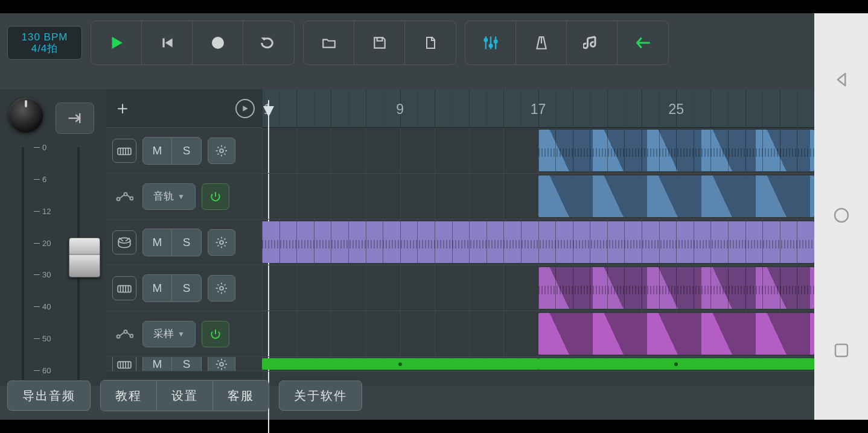  What do you see at coordinates (676, 110) in the screenshot?
I see `ruler-label: 25` at bounding box center [676, 110].